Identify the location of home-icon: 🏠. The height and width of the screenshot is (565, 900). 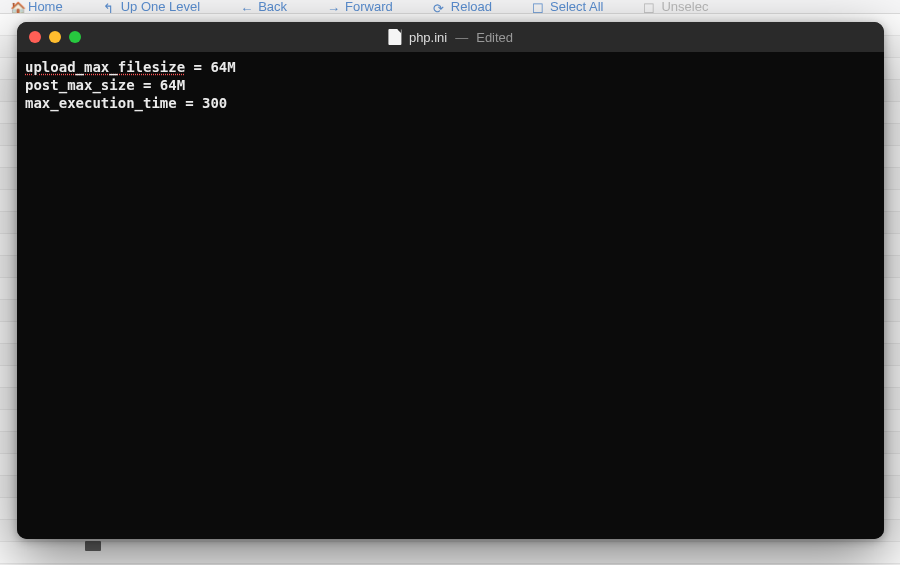
(16, 7).